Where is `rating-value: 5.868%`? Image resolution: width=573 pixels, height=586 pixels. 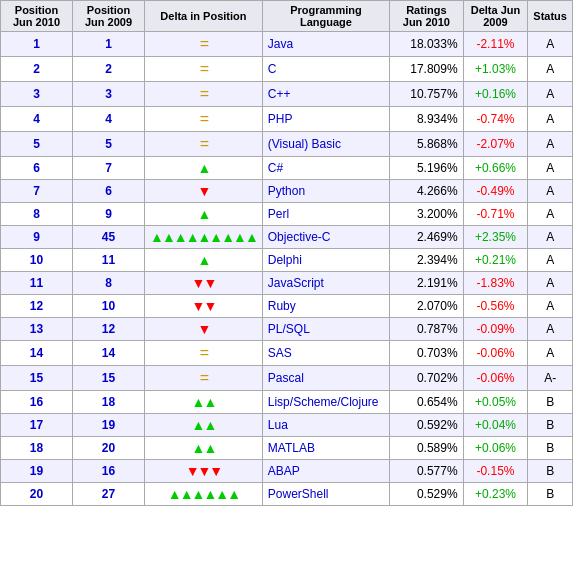
rating-value: 5.868% is located at coordinates (427, 144).